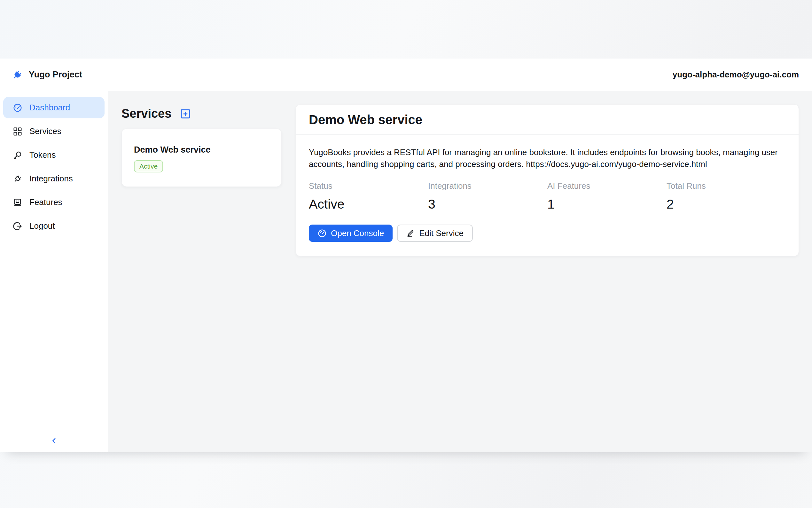 The width and height of the screenshot is (812, 508). Describe the element at coordinates (17, 132) in the screenshot. I see `grid-icon` at that location.